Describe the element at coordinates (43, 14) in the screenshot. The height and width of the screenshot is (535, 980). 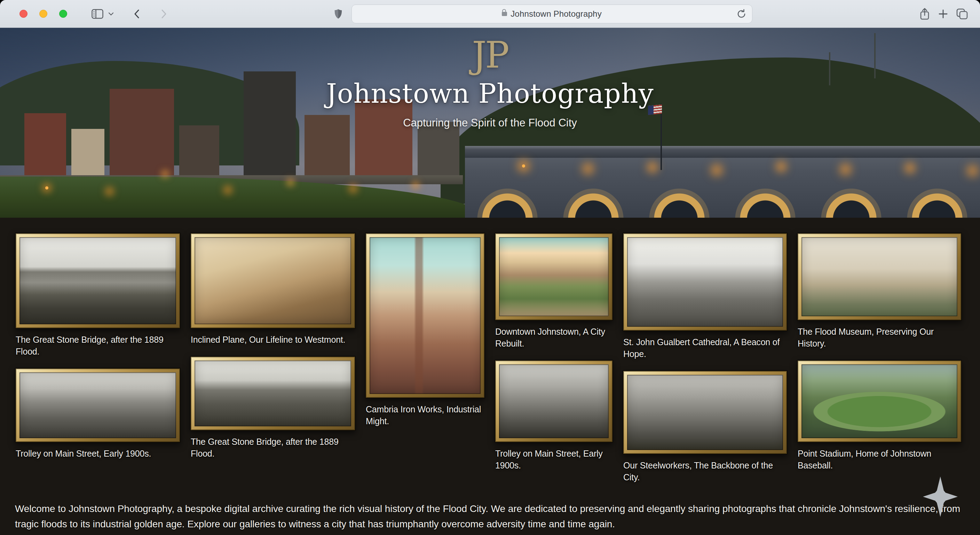
I see `minimize-window-button` at that location.